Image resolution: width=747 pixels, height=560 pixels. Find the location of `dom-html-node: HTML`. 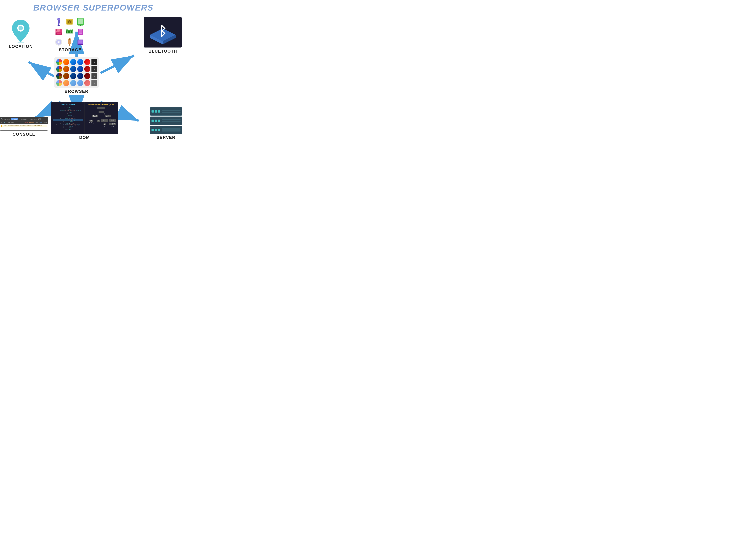

dom-html-node: HTML is located at coordinates (101, 112).